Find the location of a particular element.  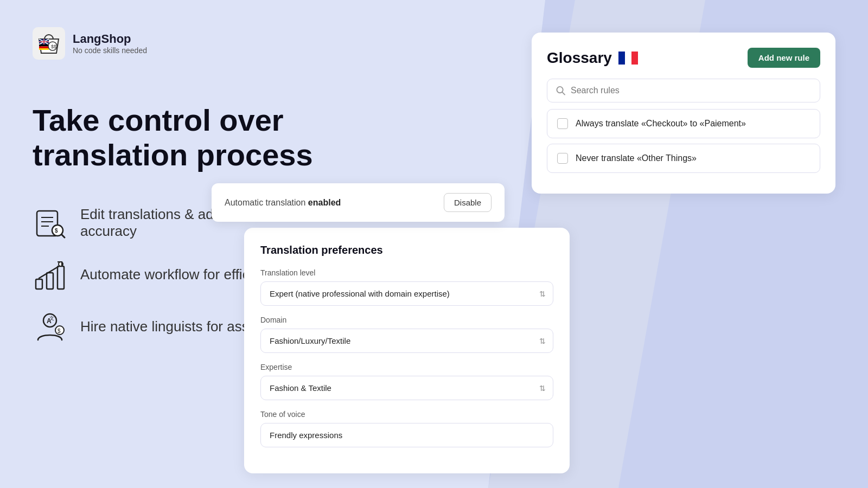

domain-select-wrapper: Fashion/Luxury/Textile Technology Legal … is located at coordinates (407, 341).